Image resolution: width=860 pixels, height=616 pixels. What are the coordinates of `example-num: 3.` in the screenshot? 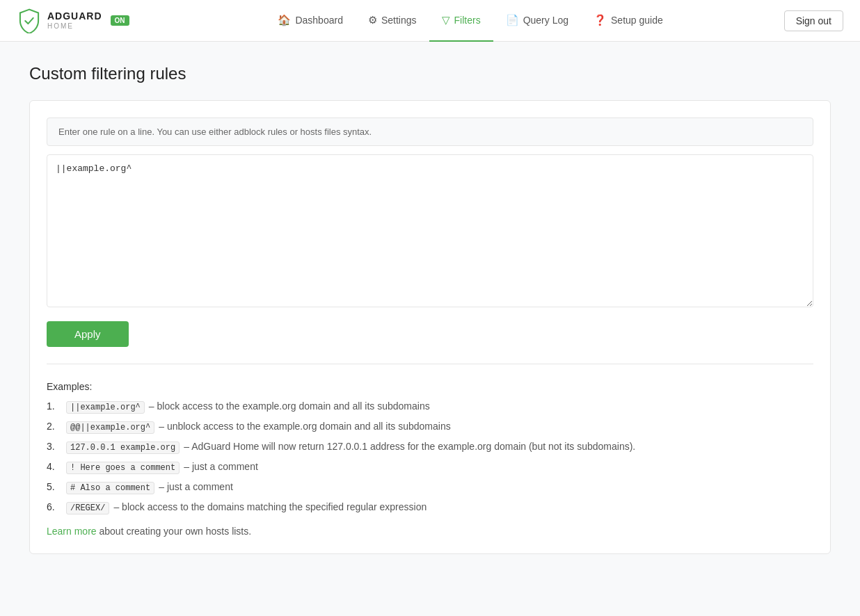 It's located at (56, 446).